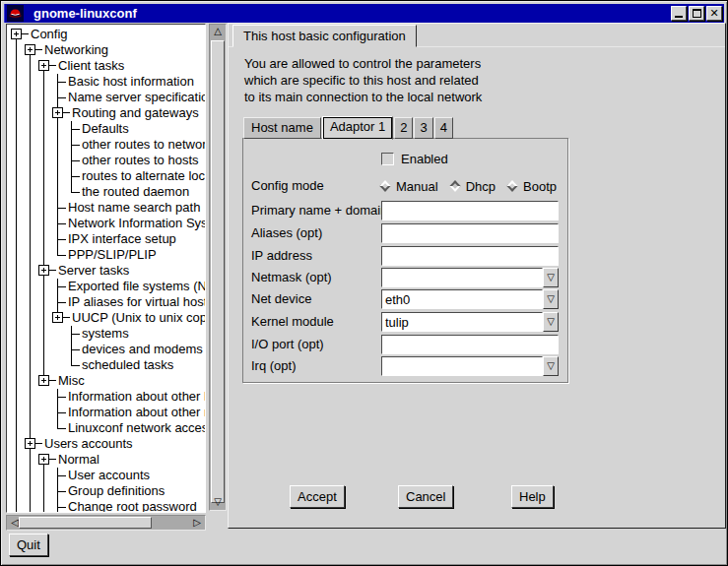 This screenshot has width=728, height=566. Describe the element at coordinates (29, 545) in the screenshot. I see `quit-button: Quit` at that location.